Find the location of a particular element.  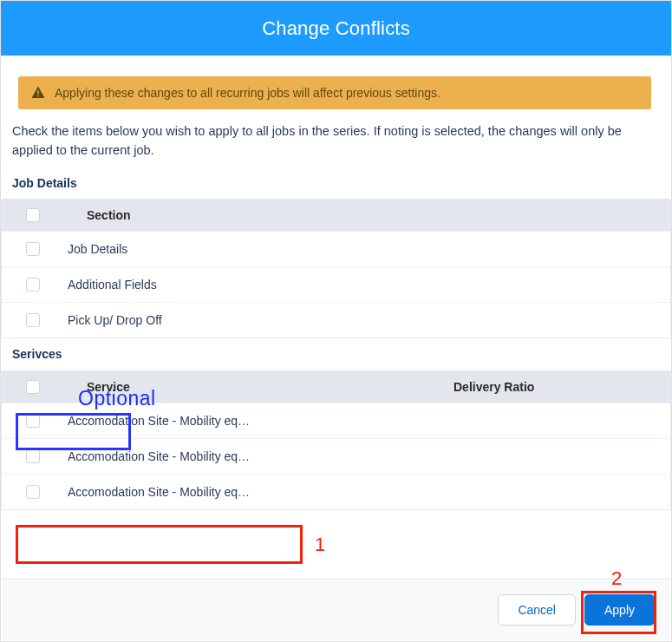

warning-triangle-icon is located at coordinates (38, 93).